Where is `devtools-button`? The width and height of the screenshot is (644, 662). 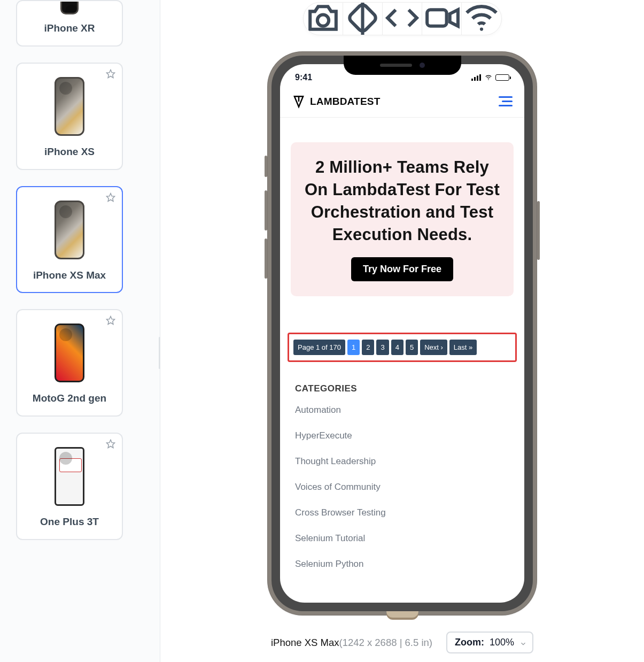 devtools-button is located at coordinates (402, 19).